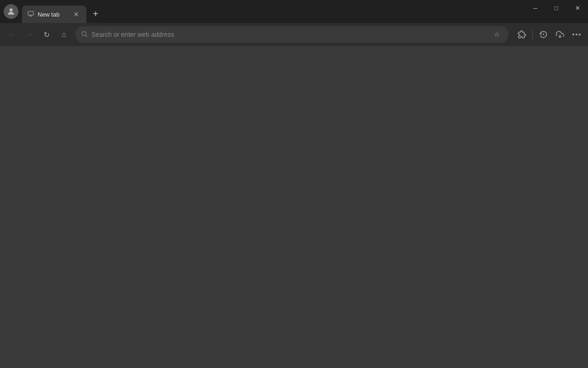 The height and width of the screenshot is (368, 588). Describe the element at coordinates (31, 15) in the screenshot. I see `tab-page-icon` at that location.